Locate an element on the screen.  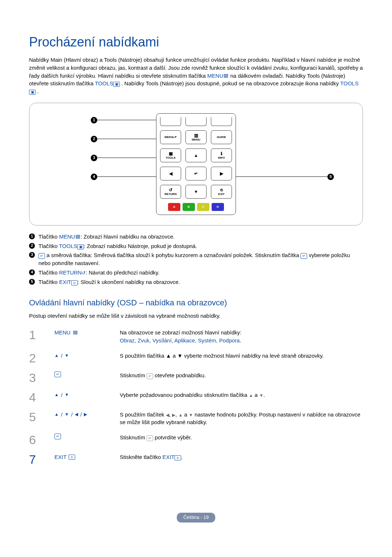
remote-down-button: ▼ is located at coordinates (196, 192).